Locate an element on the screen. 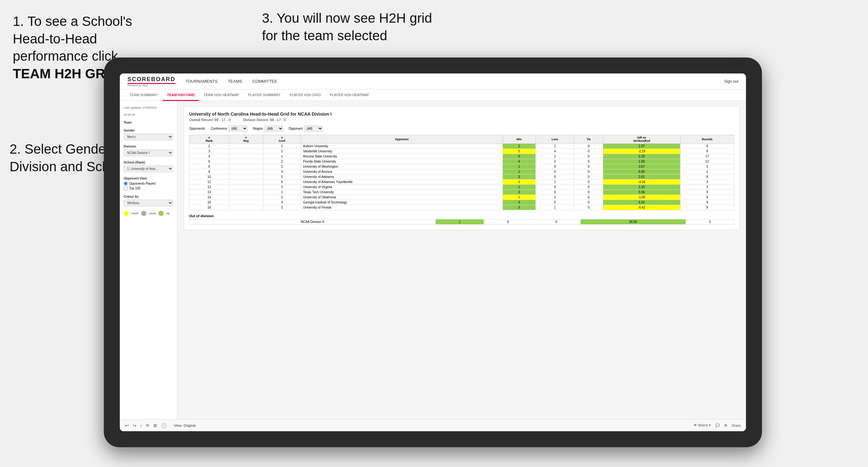  cell-loss: 4 is located at coordinates (555, 152).